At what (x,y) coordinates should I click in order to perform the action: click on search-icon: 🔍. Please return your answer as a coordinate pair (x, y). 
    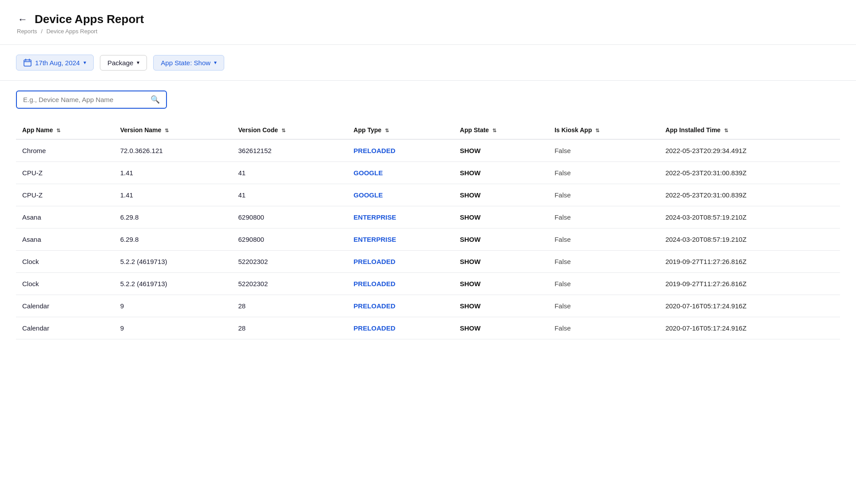
    Looking at the image, I should click on (155, 99).